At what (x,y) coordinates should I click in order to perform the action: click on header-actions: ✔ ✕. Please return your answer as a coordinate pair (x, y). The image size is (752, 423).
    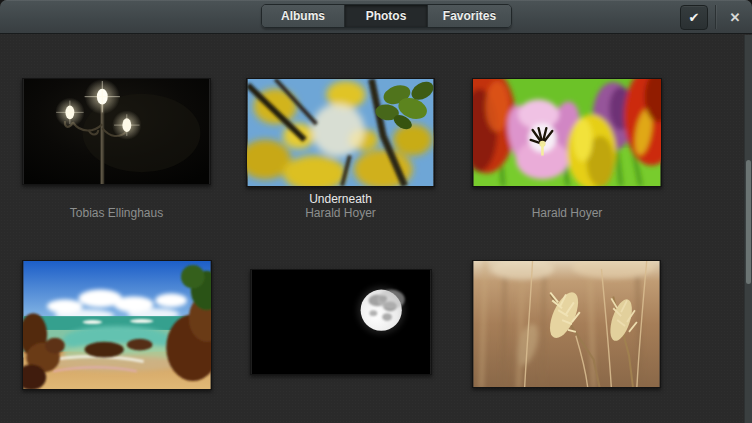
    Looking at the image, I should click on (714, 17).